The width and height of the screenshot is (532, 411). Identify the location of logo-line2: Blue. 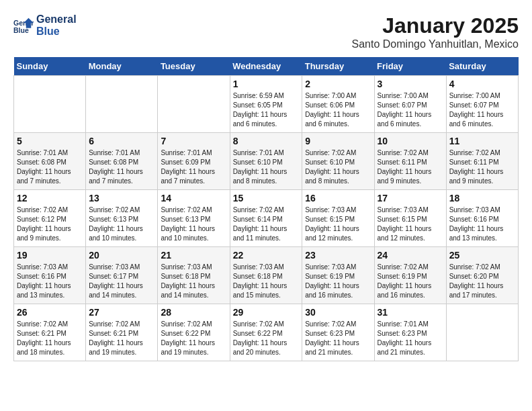
(56, 32).